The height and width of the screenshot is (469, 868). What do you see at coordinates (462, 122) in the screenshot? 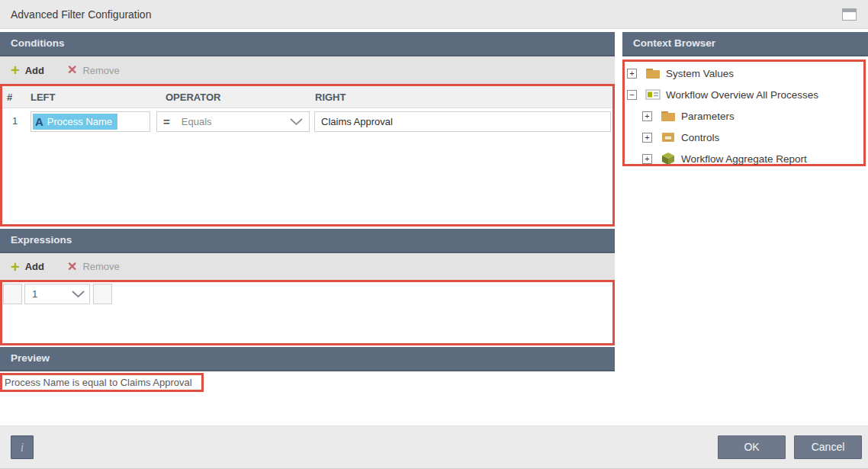
I see `condition-right-field: Claims Approval` at bounding box center [462, 122].